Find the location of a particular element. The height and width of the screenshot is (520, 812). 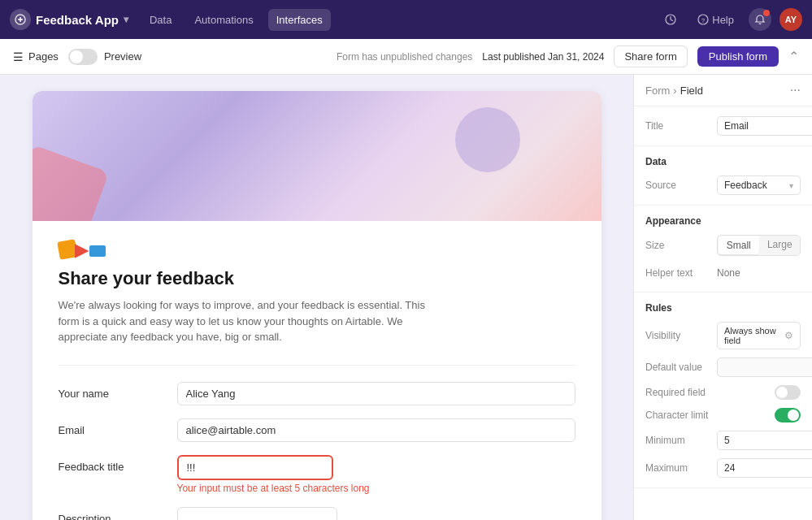

panel-rules-section: Rules Visibility Always show field ⚙ Def… is located at coordinates (723, 390).